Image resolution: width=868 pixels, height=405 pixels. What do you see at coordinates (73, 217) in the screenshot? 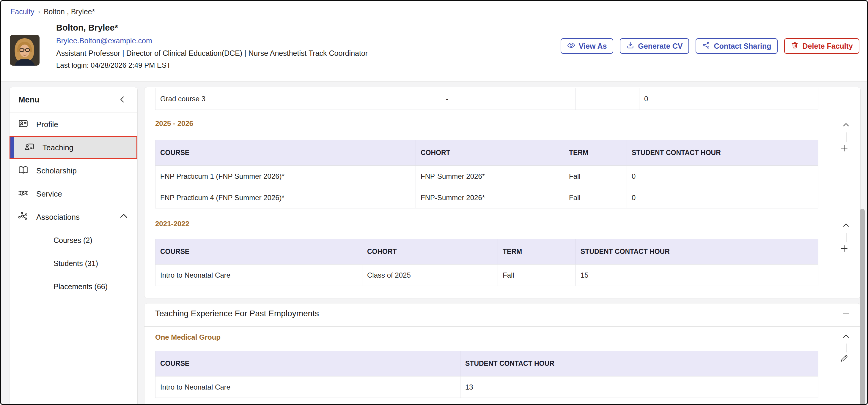
I see `sidebar-item-associations: Associations` at bounding box center [73, 217].